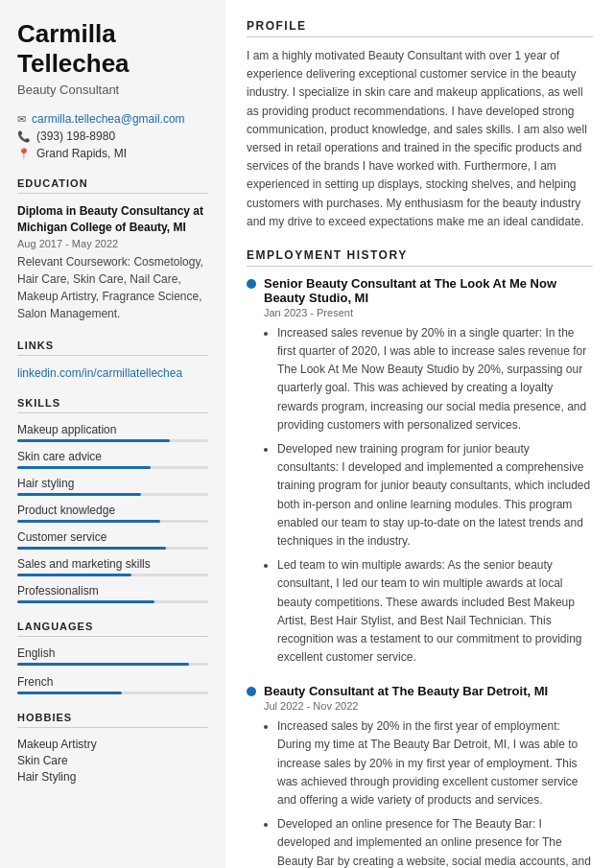 This screenshot has height=868, width=614. Describe the element at coordinates (436, 842) in the screenshot. I see `bullet-point: Developed an online presence for The Bea…` at that location.